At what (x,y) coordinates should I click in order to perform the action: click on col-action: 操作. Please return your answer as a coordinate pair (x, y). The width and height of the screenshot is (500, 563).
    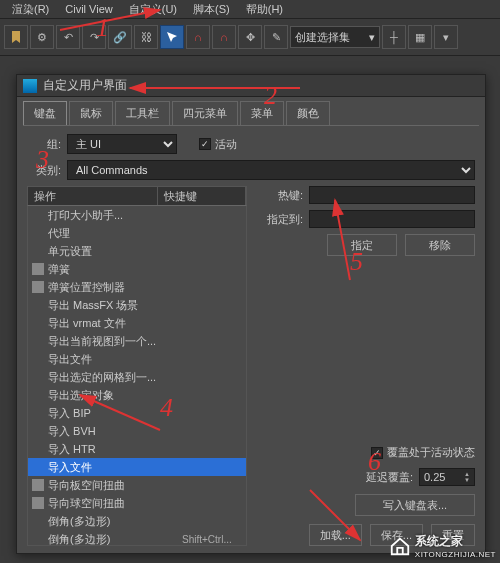
    Looking at the image, I should click on (93, 196).